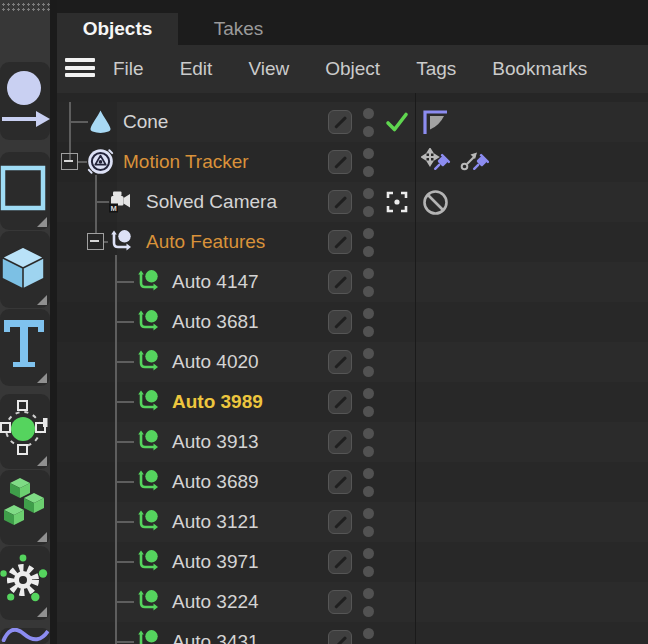 The width and height of the screenshot is (648, 644). I want to click on tool-cube-primitive-tool, so click(25, 270).